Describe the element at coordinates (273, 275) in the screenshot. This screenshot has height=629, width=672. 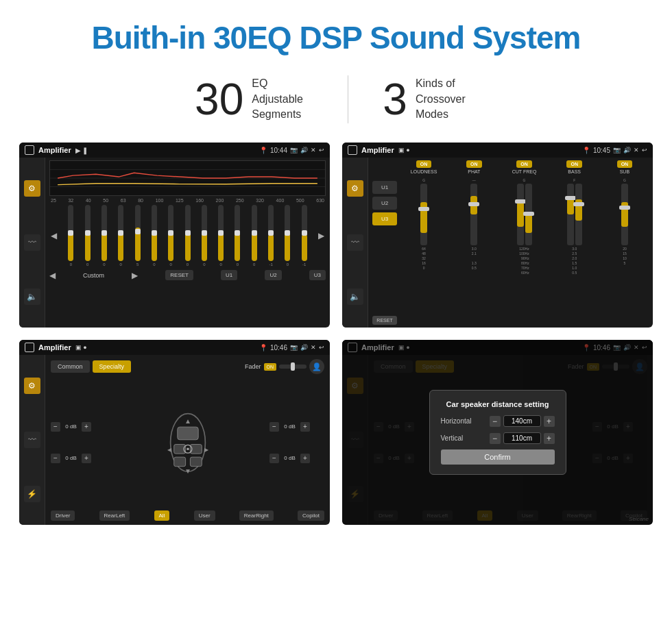
I see `u2-btn: U2` at that location.